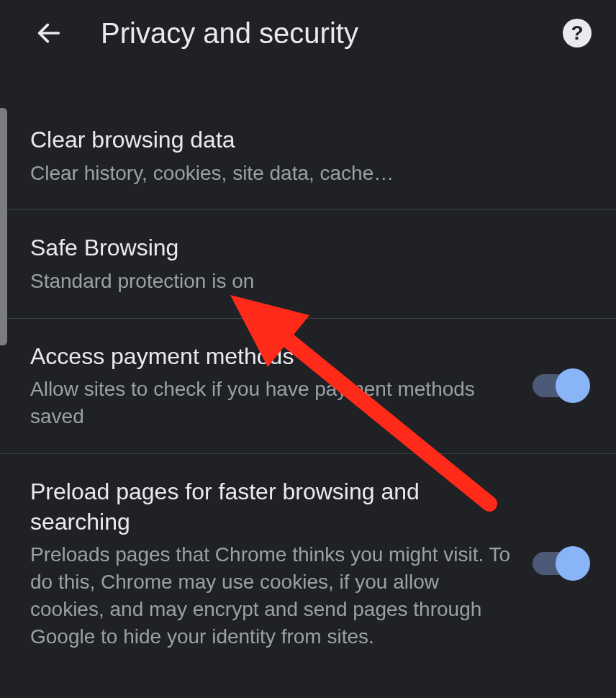 The height and width of the screenshot is (698, 616). Describe the element at coordinates (577, 33) in the screenshot. I see `help-icon: ?` at that location.